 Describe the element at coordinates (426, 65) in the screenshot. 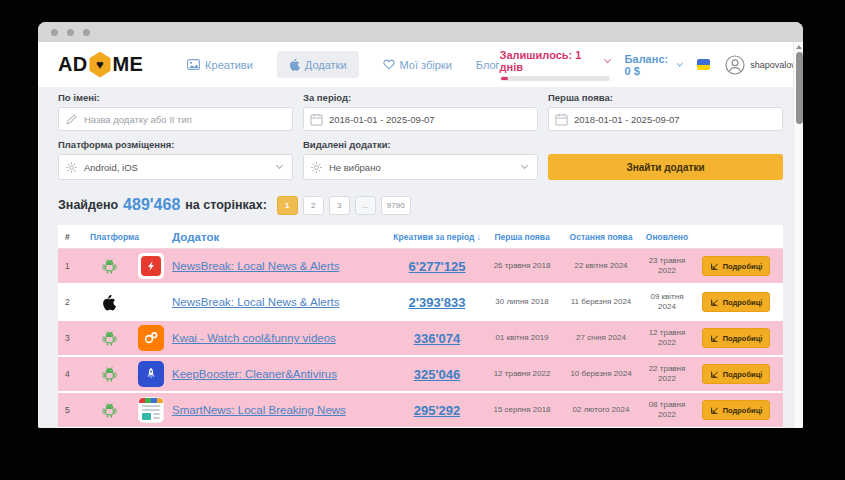

I see `nav-label: Мої збірки` at that location.